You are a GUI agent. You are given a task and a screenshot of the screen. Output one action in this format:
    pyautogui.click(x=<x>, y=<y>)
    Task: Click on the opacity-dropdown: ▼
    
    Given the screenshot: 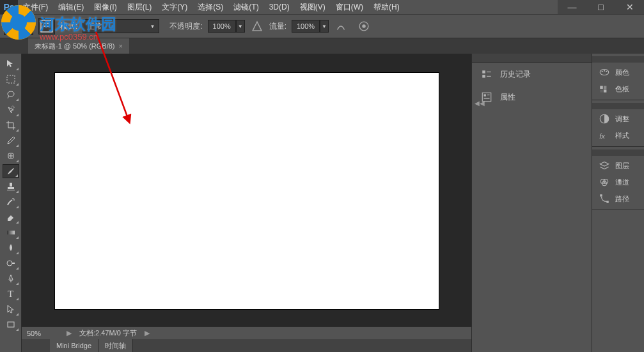 What is the action you would take?
    pyautogui.click(x=240, y=26)
    